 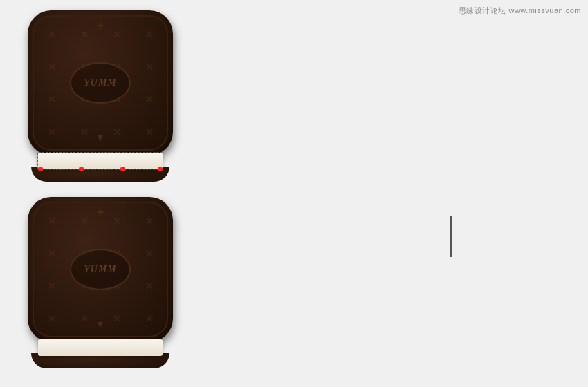 What do you see at coordinates (101, 213) in the screenshot?
I see `cookie-2-plus: +` at bounding box center [101, 213].